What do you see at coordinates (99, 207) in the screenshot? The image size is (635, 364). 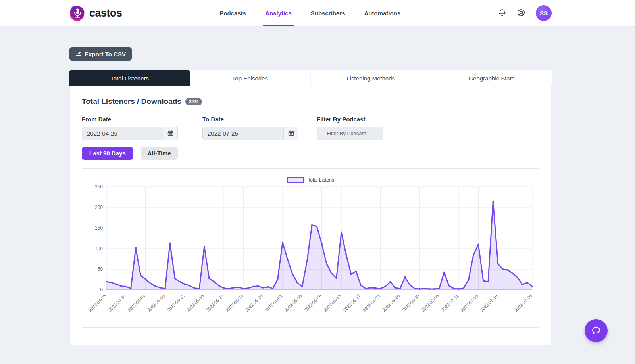 I see `svg-text: 200` at bounding box center [99, 207].